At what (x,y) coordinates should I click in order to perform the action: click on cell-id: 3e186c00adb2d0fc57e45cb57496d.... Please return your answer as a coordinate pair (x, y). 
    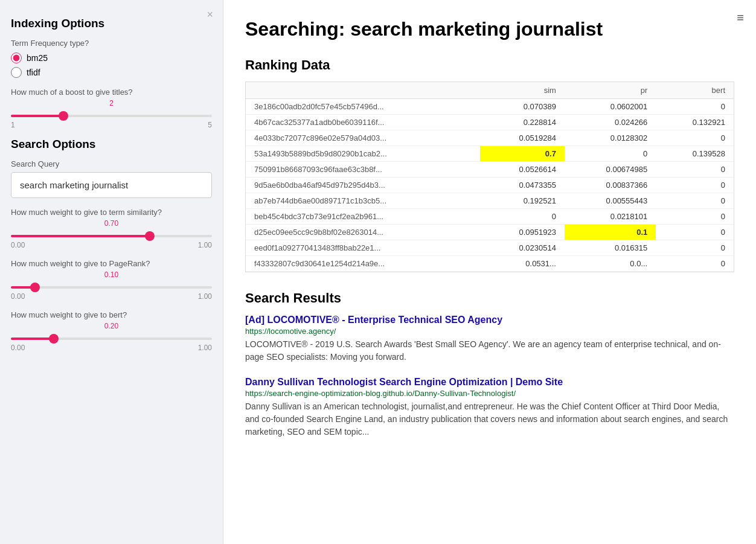
    Looking at the image, I should click on (363, 107).